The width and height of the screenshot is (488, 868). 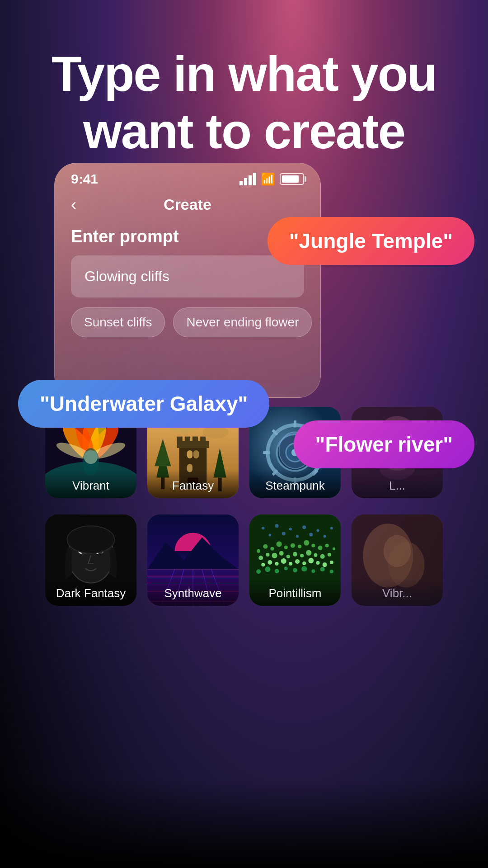 What do you see at coordinates (268, 179) in the screenshot?
I see `wifi-icon: 📶` at bounding box center [268, 179].